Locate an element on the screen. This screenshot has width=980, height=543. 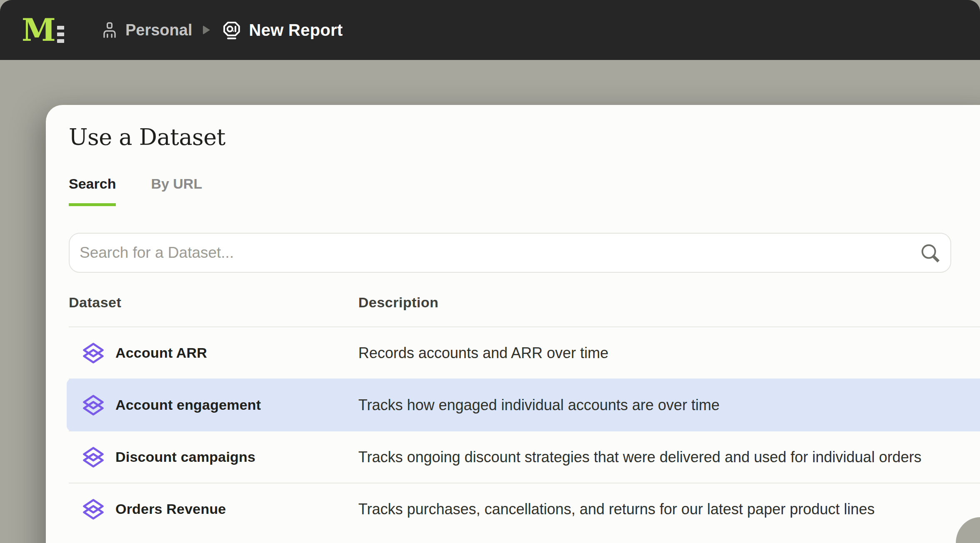
dataset-search is located at coordinates (510, 253).